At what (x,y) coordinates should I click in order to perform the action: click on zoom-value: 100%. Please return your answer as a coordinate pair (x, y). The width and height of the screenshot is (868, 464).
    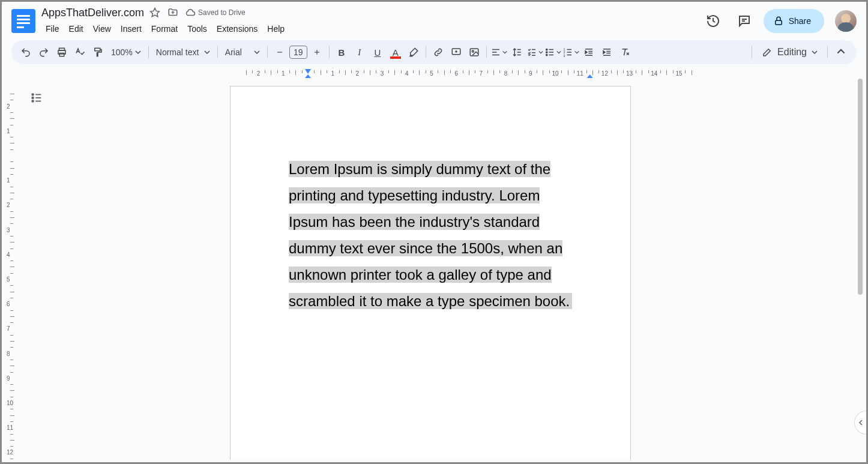
    Looking at the image, I should click on (122, 52).